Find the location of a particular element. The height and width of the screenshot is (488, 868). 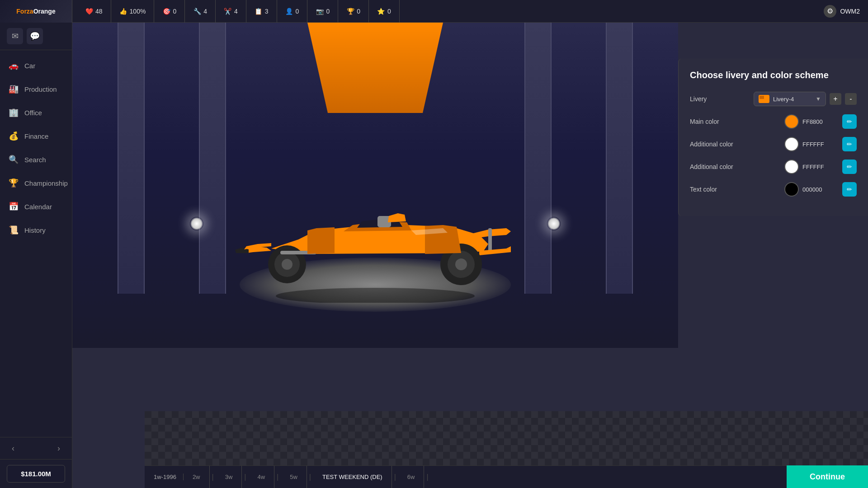

color-control-1: FFFFFF ✏ is located at coordinates (821, 144).